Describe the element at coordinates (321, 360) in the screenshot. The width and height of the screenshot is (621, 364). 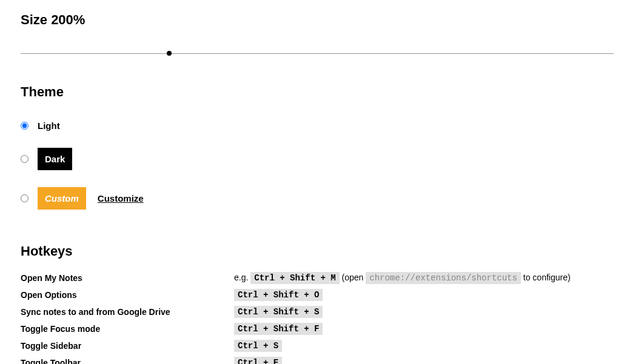
I see `hotkey-row-toggle-toolbar: Toggle Toolbar Ctrl + E` at that location.